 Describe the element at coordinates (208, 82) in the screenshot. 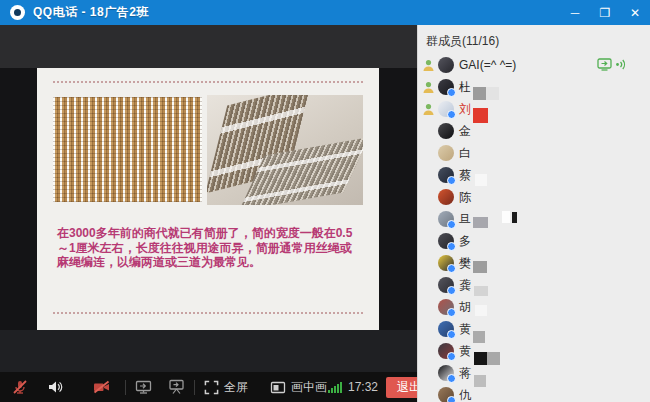

I see `divider-dotted-top` at that location.